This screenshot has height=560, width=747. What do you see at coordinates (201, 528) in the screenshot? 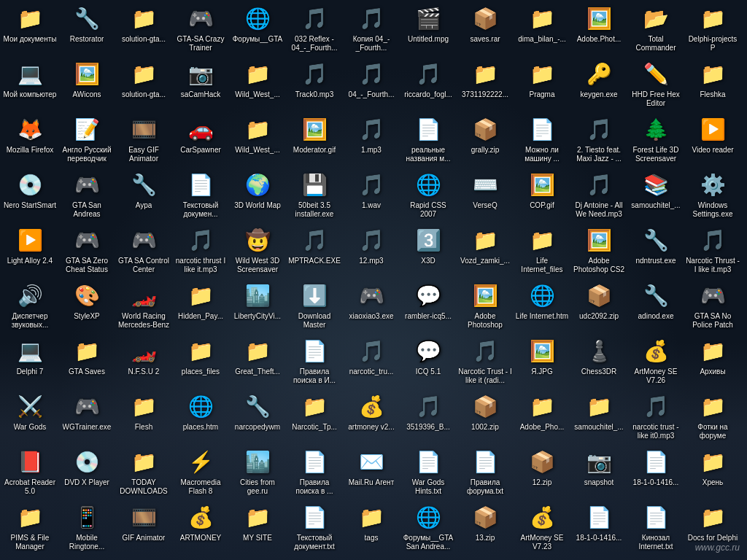
I see `desktop-icon-121: 💰ARTMONEY` at bounding box center [201, 528].